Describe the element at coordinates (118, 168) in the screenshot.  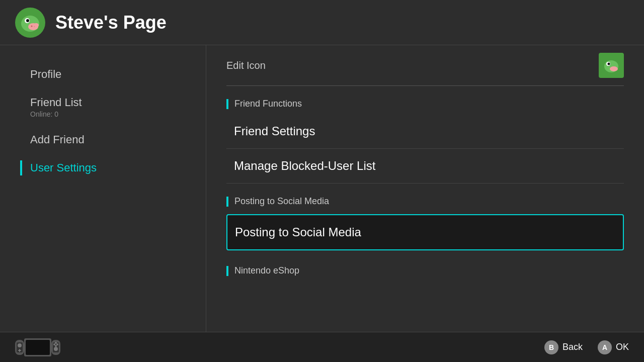
I see `sidebar-item-user-settings: User Settings` at that location.